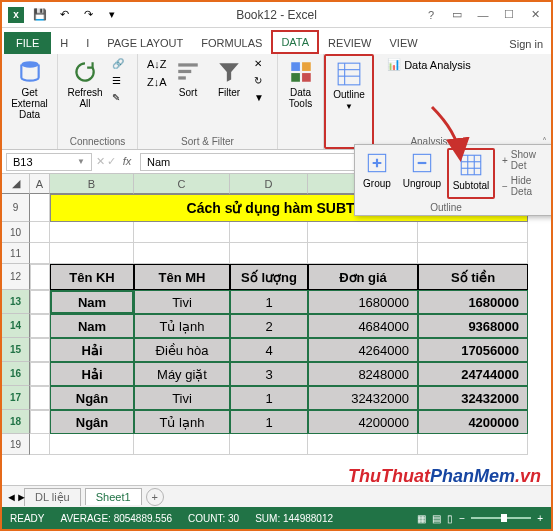 This screenshot has width=553, height=531. I want to click on row-header: 13, so click(16, 302).